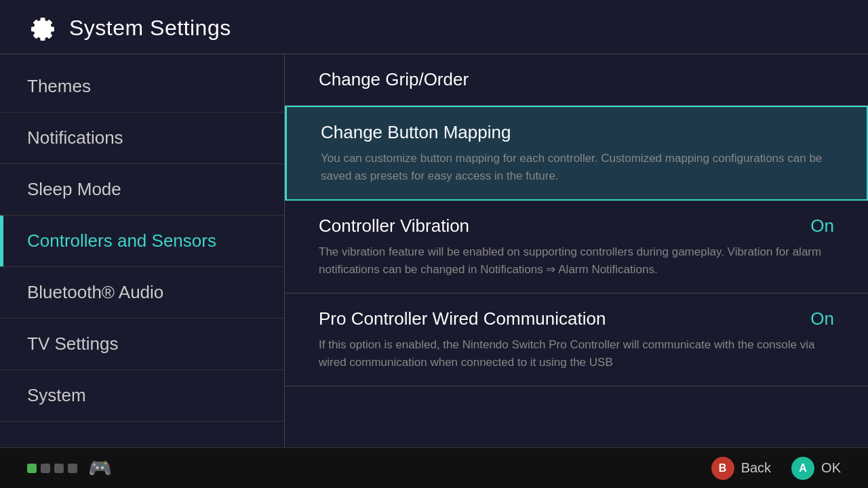 Image resolution: width=868 pixels, height=488 pixels. I want to click on content-item-title: Change Button Mapping, so click(416, 133).